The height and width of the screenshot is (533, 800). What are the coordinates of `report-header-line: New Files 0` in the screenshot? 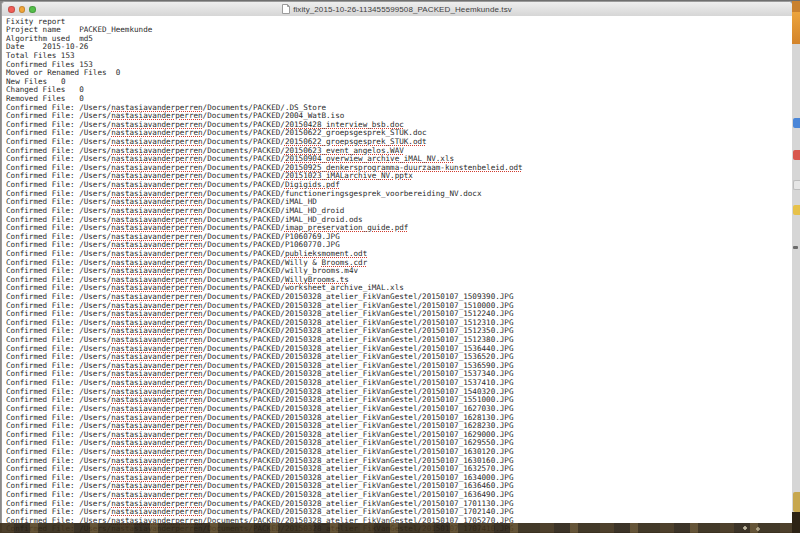 It's located at (399, 82).